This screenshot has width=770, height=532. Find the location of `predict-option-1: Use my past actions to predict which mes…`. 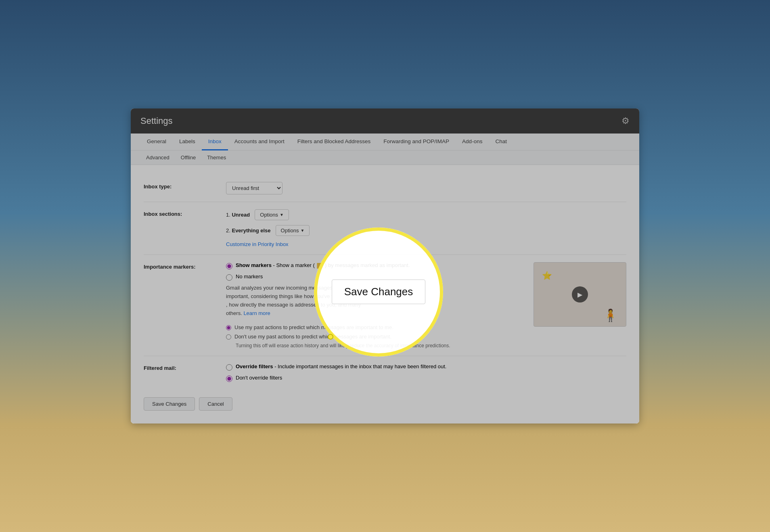

predict-option-1: Use my past actions to predict which mes… is located at coordinates (377, 328).